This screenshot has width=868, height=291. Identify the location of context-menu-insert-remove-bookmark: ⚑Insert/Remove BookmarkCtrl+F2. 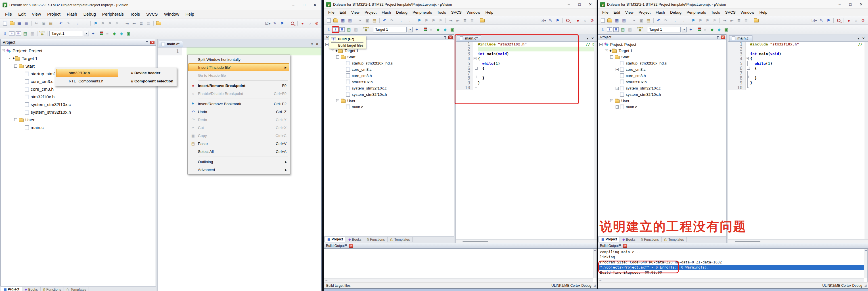
(239, 104).